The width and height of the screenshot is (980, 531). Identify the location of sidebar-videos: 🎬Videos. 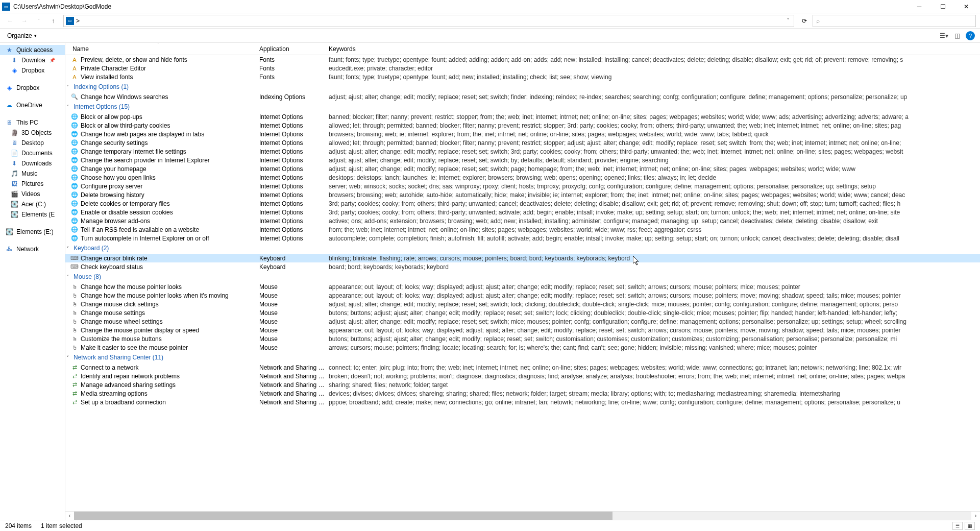
(33, 194).